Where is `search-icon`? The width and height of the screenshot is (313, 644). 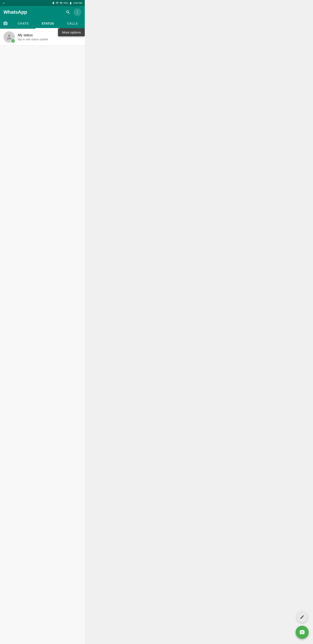
search-icon is located at coordinates (68, 12).